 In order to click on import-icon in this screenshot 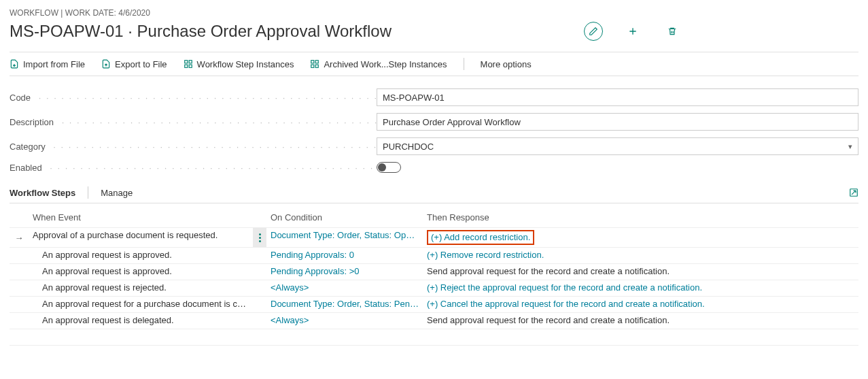, I will do `click(14, 64)`.